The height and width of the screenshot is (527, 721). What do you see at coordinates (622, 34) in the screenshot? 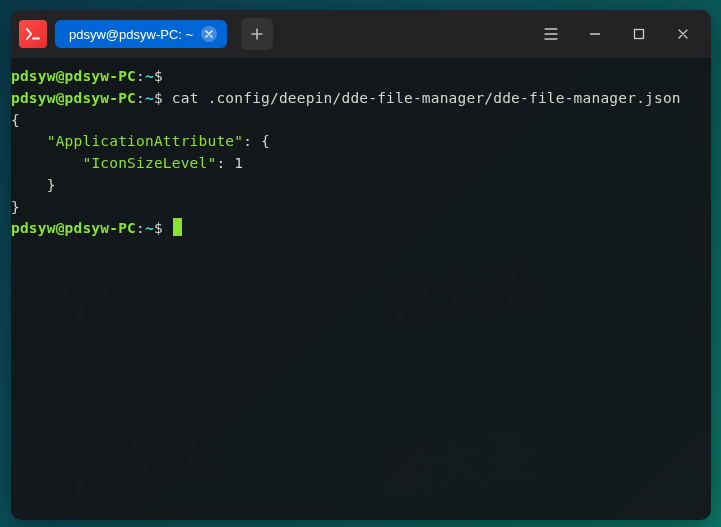
I see `window-controls` at bounding box center [622, 34].